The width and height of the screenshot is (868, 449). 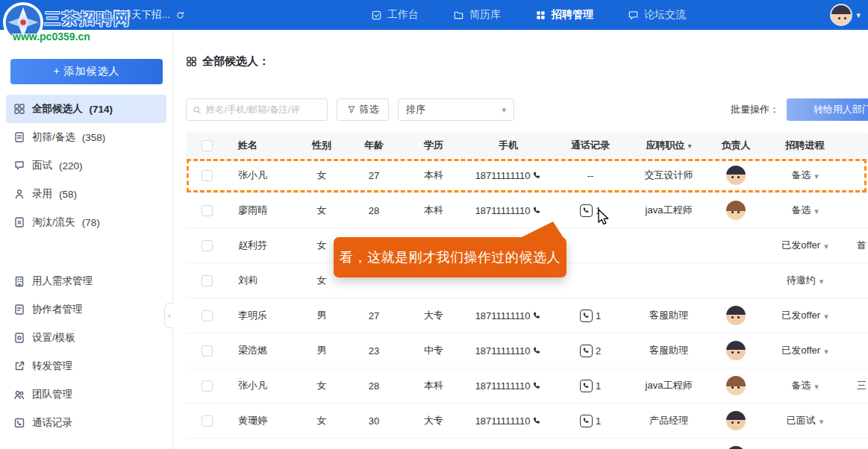 What do you see at coordinates (805, 280) in the screenshot?
I see `cell-progress-dropdown: 待邀约` at bounding box center [805, 280].